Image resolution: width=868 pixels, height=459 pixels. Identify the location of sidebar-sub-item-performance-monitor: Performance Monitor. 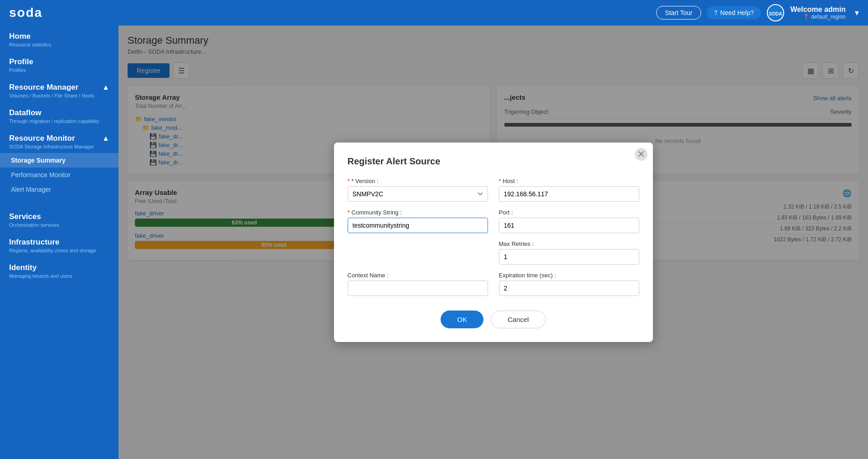
(59, 175).